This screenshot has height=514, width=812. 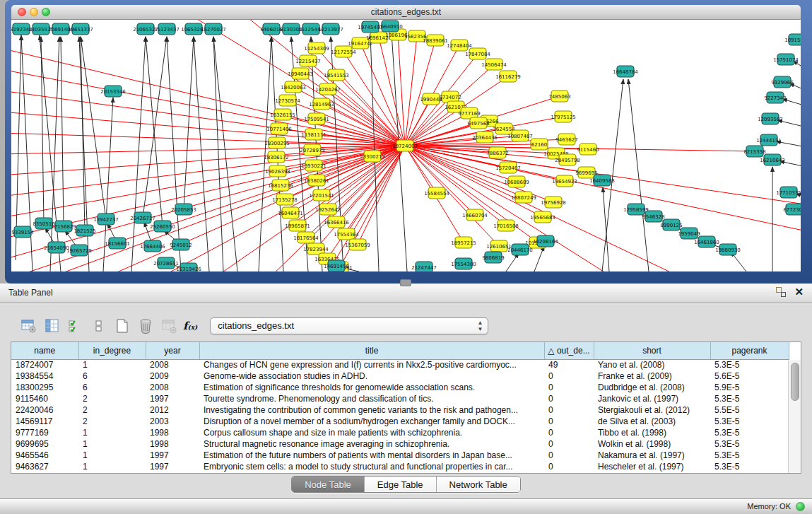 What do you see at coordinates (308, 61) in the screenshot?
I see `graph-node: 12215437` at bounding box center [308, 61].